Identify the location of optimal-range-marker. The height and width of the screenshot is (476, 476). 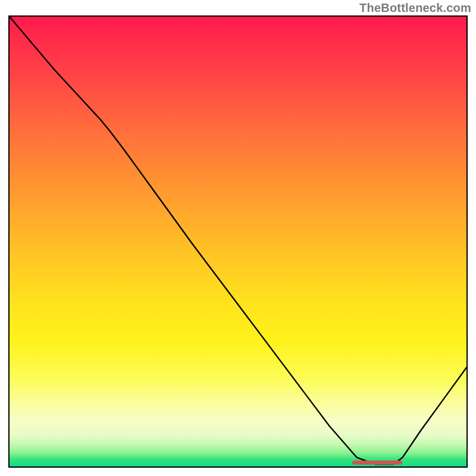
(377, 463).